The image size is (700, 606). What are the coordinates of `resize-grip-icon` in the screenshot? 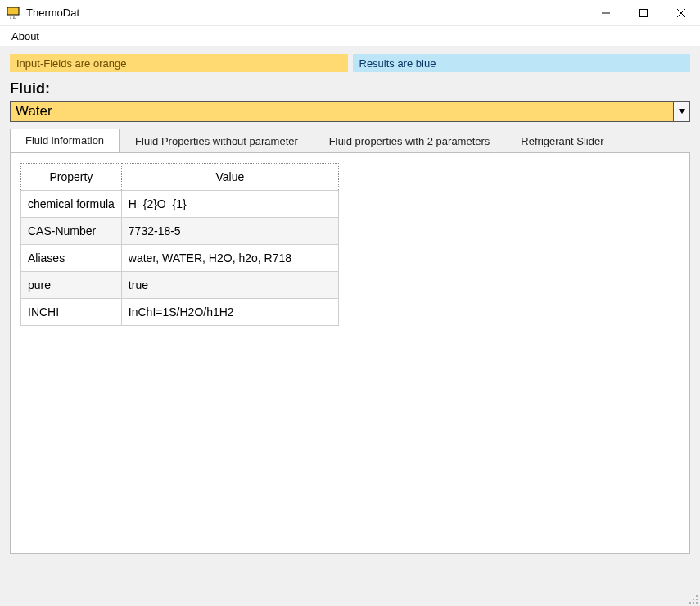 It's located at (693, 599).